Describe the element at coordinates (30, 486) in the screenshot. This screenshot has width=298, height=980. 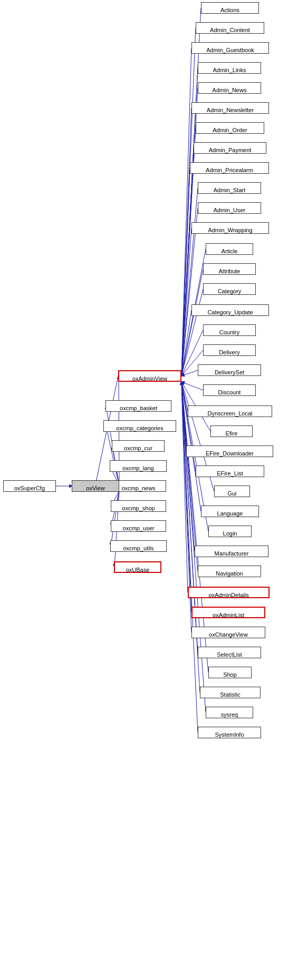
I see `node-oxsupercfg: oxSuperCfg` at that location.